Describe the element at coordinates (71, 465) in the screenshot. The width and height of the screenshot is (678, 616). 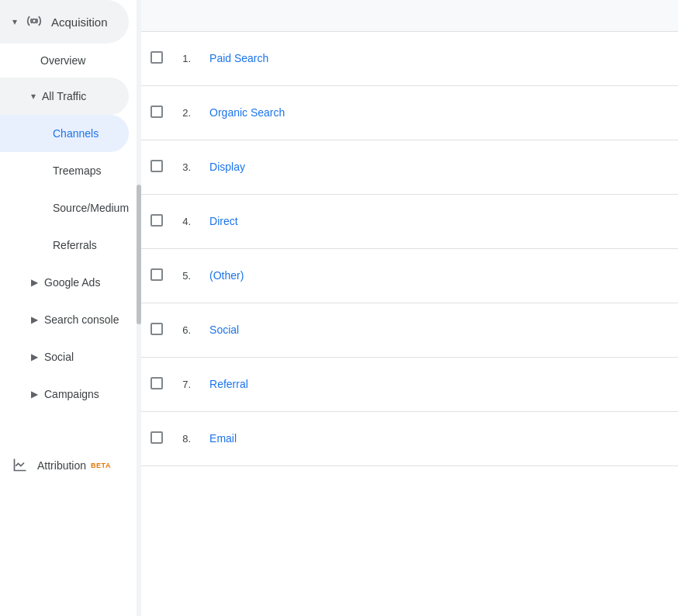
I see `sidebar-item-attribution: Attribution BETA` at that location.